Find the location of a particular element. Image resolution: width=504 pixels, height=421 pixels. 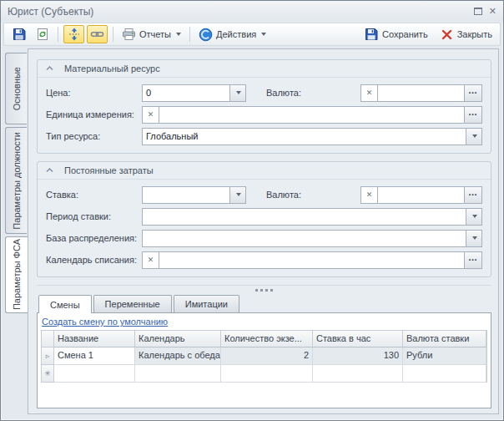

shifts-table: Название Календарь Количество экзе... Ст… is located at coordinates (264, 356).